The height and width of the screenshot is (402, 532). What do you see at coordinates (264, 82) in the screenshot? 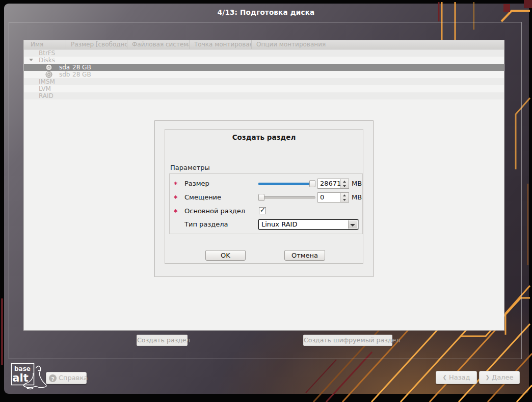
I see `table-row-imsm: IMSM` at bounding box center [264, 82].